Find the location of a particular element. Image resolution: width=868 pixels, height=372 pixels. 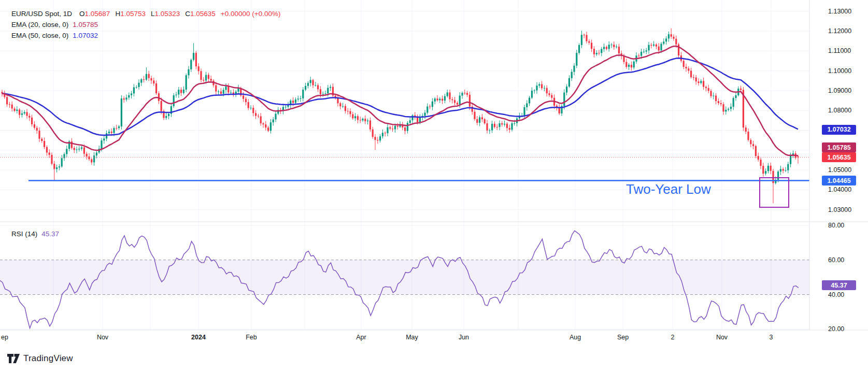

rsi-value: 45.37 is located at coordinates (50, 234).